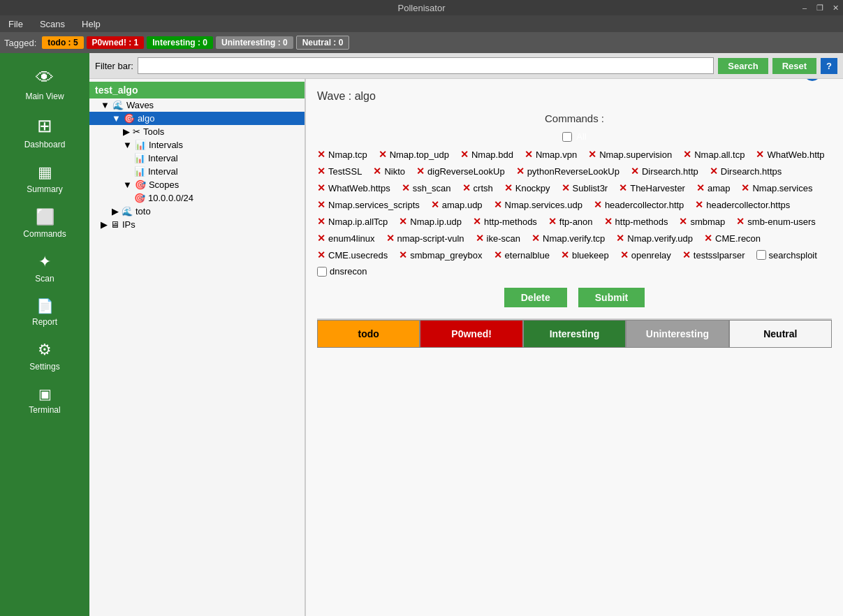 This screenshot has height=616, width=843. Describe the element at coordinates (116, 43) in the screenshot. I see `tag-powned: P0wned! : 1` at that location.